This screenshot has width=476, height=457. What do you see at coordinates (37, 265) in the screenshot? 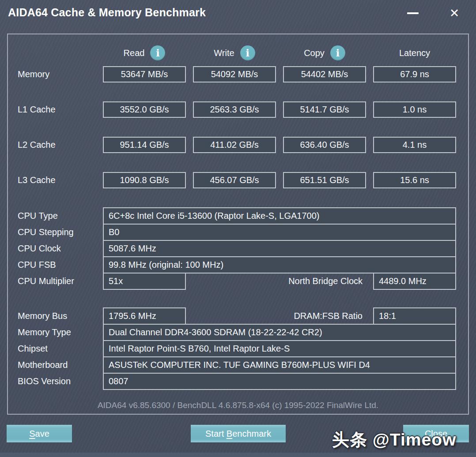
I see `row-label-cpu-fsb: CPU FSB` at bounding box center [37, 265].